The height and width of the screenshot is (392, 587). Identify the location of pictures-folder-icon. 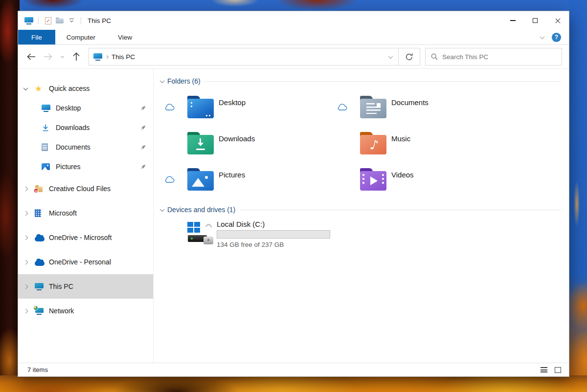
(201, 179).